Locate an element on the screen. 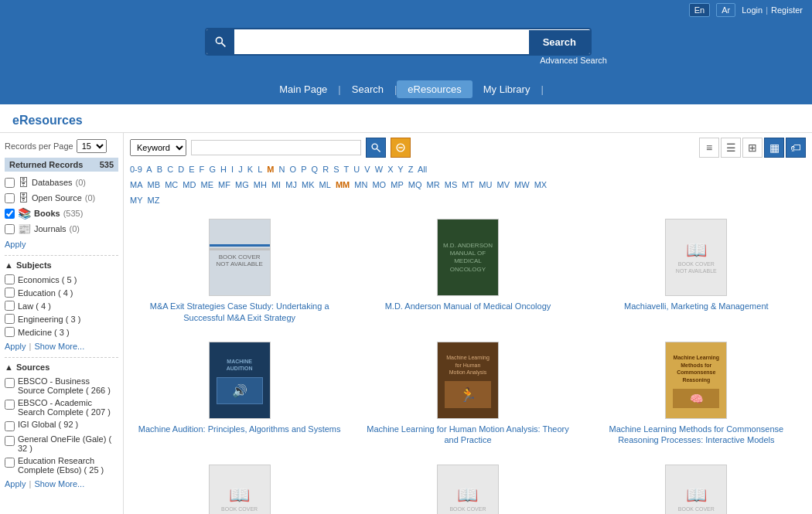 This screenshot has height=514, width=812. alpha-mu: MU is located at coordinates (486, 185).